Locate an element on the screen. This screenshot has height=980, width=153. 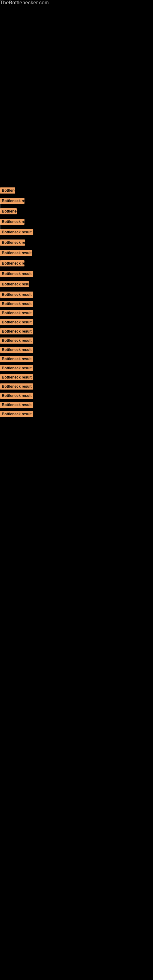
site-title-bar: TheBottlenecker.com is located at coordinates (76, 3).